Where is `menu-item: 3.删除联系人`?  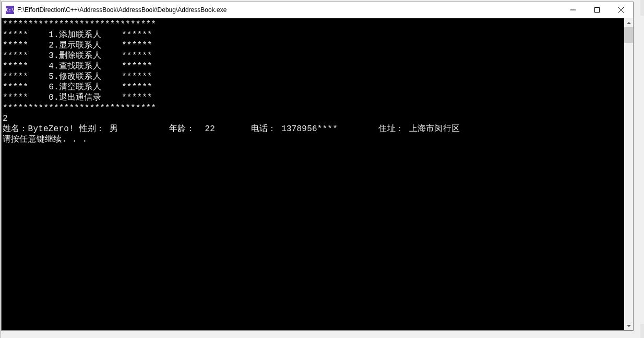 menu-item: 3.删除联系人 is located at coordinates (75, 56).